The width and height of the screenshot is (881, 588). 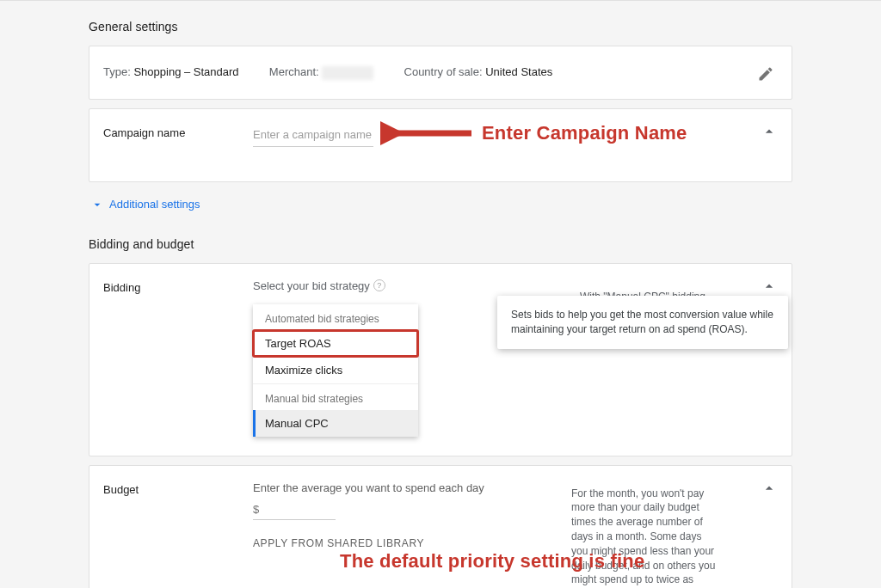 What do you see at coordinates (294, 510) in the screenshot?
I see `budget-input: $` at bounding box center [294, 510].